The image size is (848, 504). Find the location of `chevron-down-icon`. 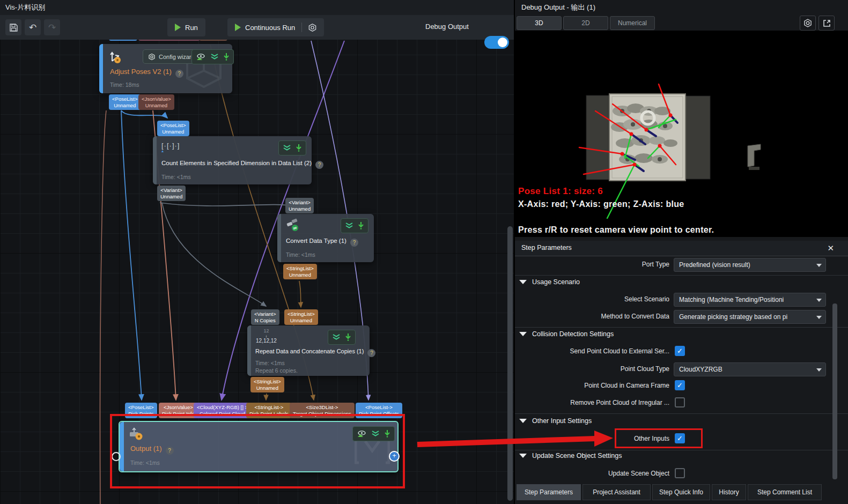

chevron-down-icon is located at coordinates (819, 317).